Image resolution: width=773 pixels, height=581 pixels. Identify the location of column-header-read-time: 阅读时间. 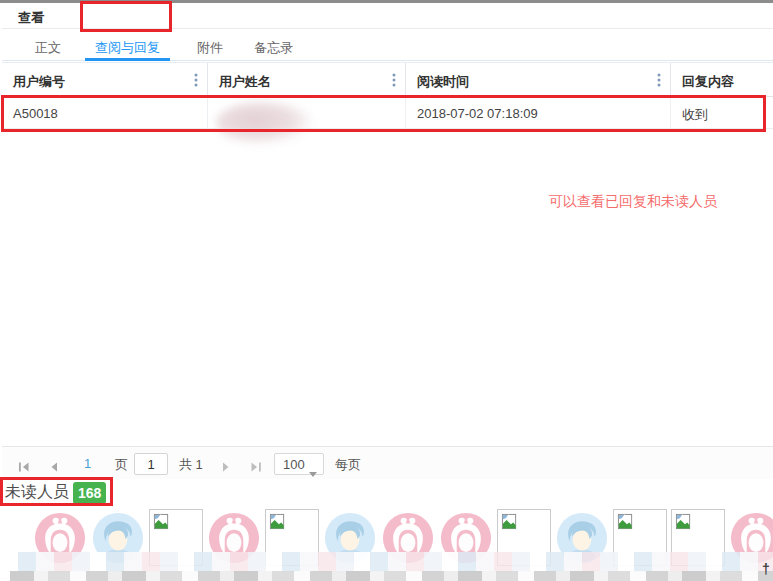
(538, 80).